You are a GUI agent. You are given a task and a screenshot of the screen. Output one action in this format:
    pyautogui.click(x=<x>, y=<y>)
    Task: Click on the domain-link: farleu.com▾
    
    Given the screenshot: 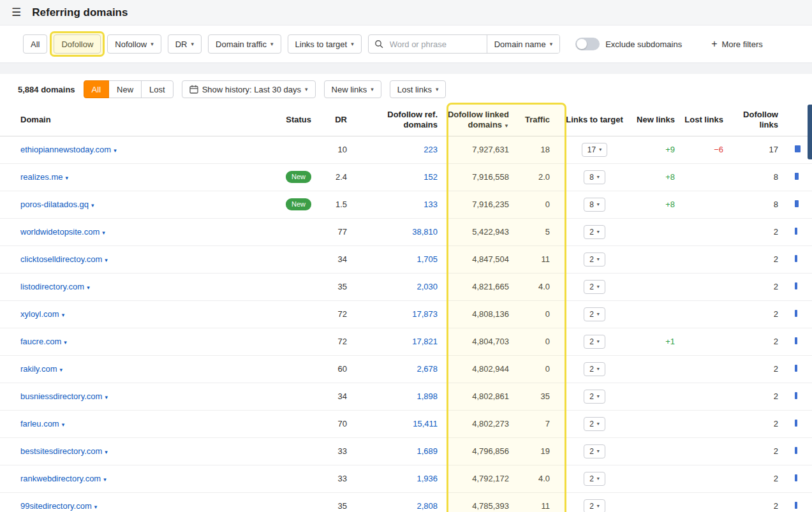 What is the action you would take?
    pyautogui.click(x=42, y=423)
    